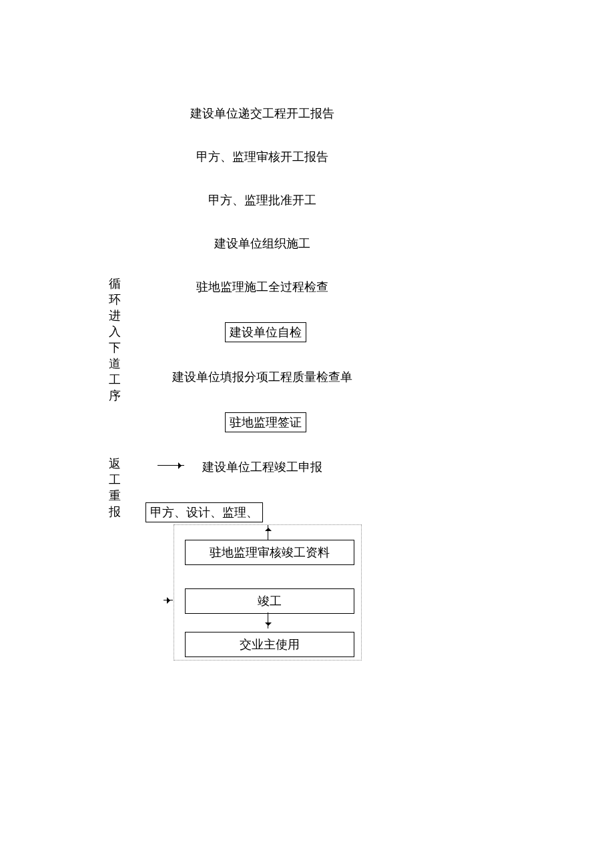  What do you see at coordinates (168, 600) in the screenshot?
I see `arrow-to-completion` at bounding box center [168, 600].